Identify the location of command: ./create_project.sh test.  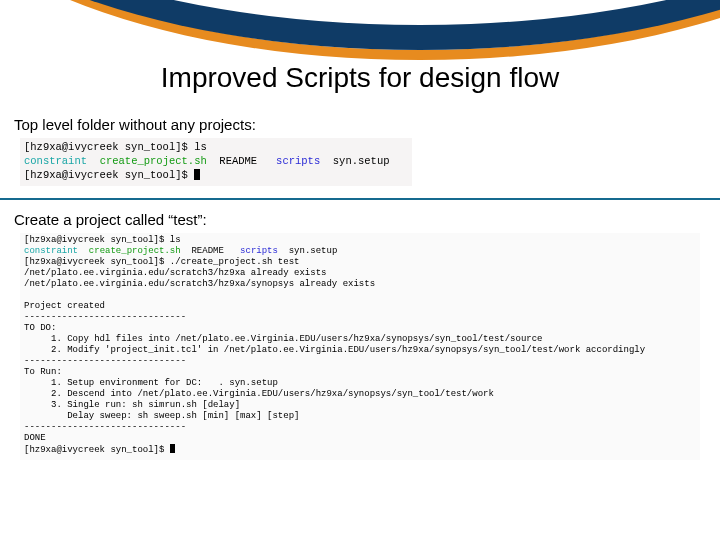
(235, 262).